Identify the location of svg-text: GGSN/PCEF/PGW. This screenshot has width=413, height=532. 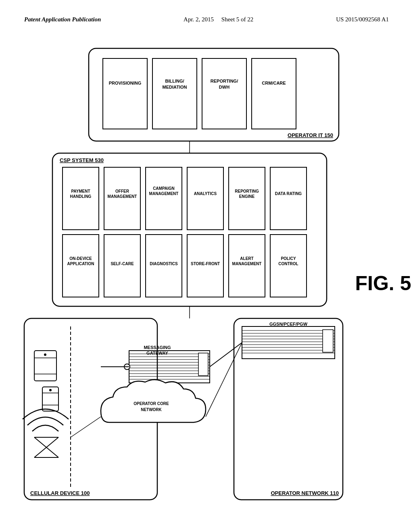
(289, 324).